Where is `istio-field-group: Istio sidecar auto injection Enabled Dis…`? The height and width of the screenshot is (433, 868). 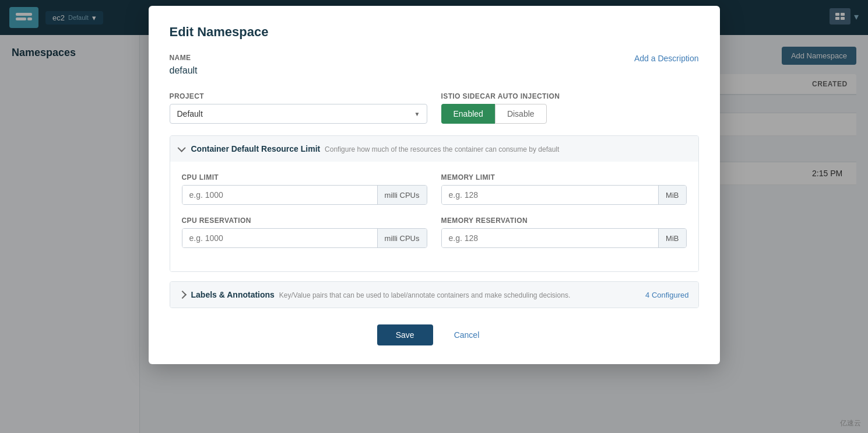 istio-field-group: Istio sidecar auto injection Enabled Dis… is located at coordinates (570, 108).